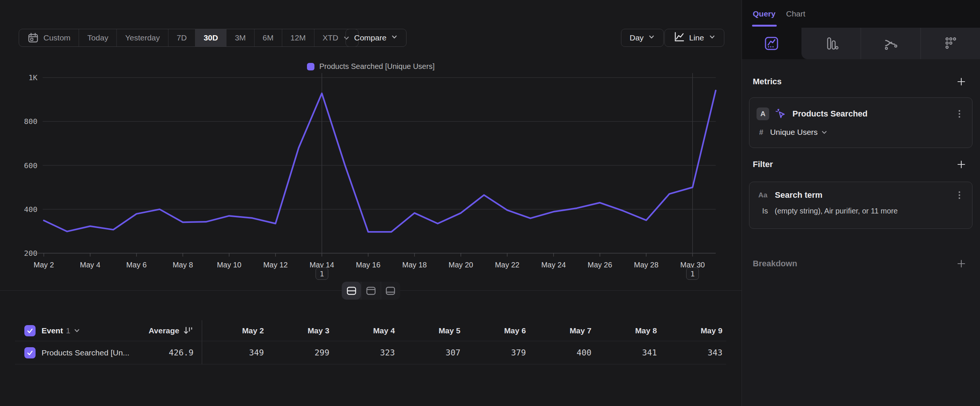 Image resolution: width=980 pixels, height=406 pixels. Describe the element at coordinates (371, 353) in the screenshot. I see `table-row: Products Searched [Un... 426.9 349299323…` at that location.